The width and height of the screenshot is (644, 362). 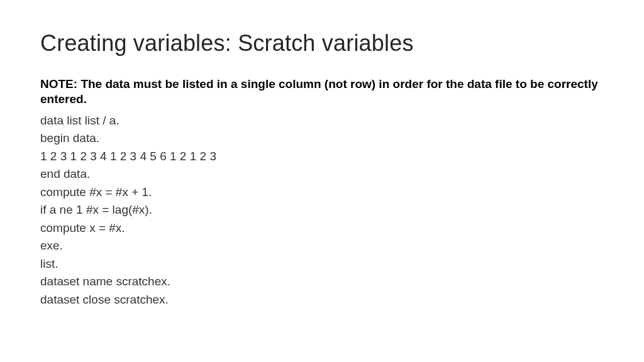 What do you see at coordinates (322, 43) in the screenshot?
I see `slide-title: Creating variables: Scratch variables` at bounding box center [322, 43].